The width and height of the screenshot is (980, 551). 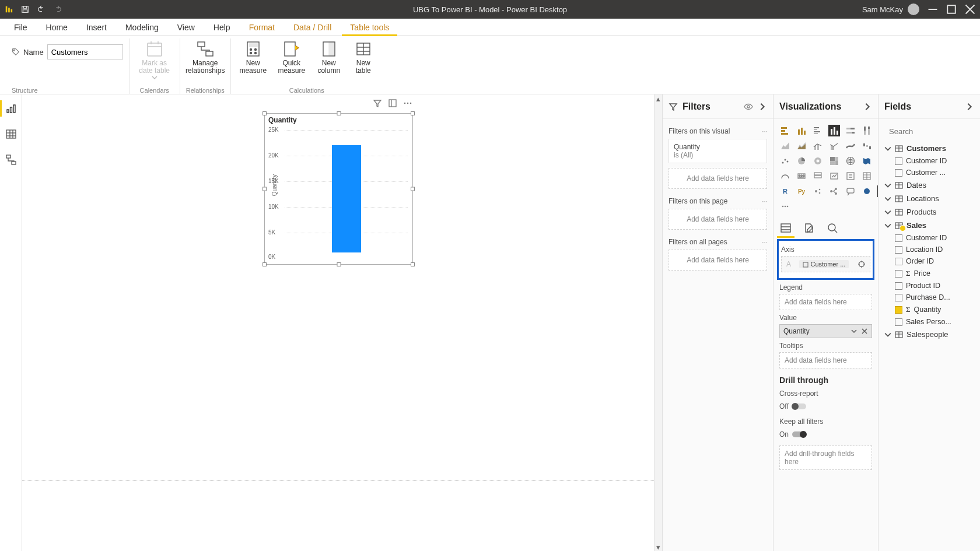 I want to click on viz-python-icon: Py, so click(x=802, y=191).